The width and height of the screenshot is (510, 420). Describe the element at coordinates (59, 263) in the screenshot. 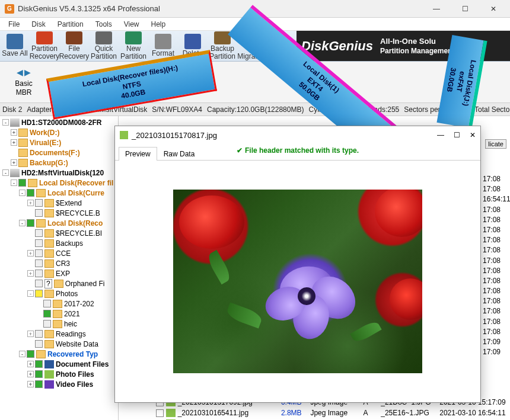

I see `tree-item: CR3` at that location.